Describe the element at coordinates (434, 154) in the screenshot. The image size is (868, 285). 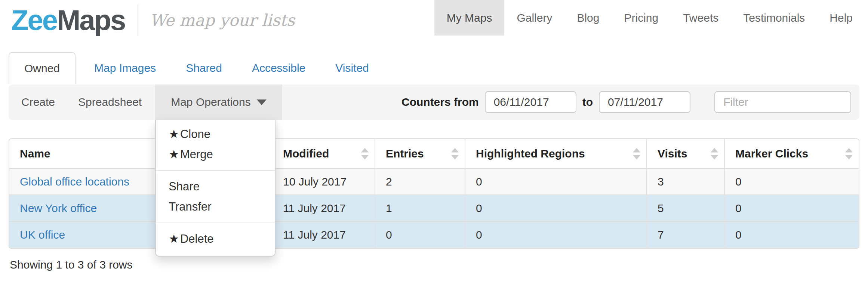
I see `table-header-row: Name Modified Entries Highlighted Region…` at that location.